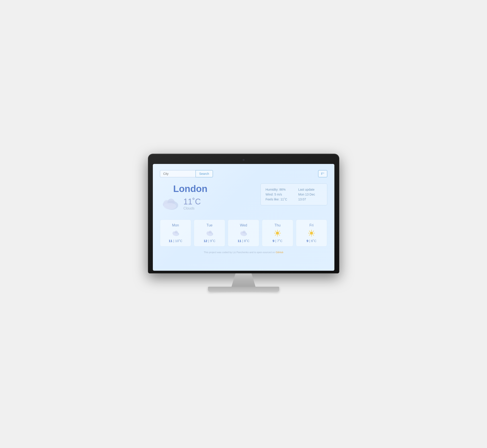  Describe the element at coordinates (176, 225) in the screenshot. I see `forecast-day: Mon` at that location.